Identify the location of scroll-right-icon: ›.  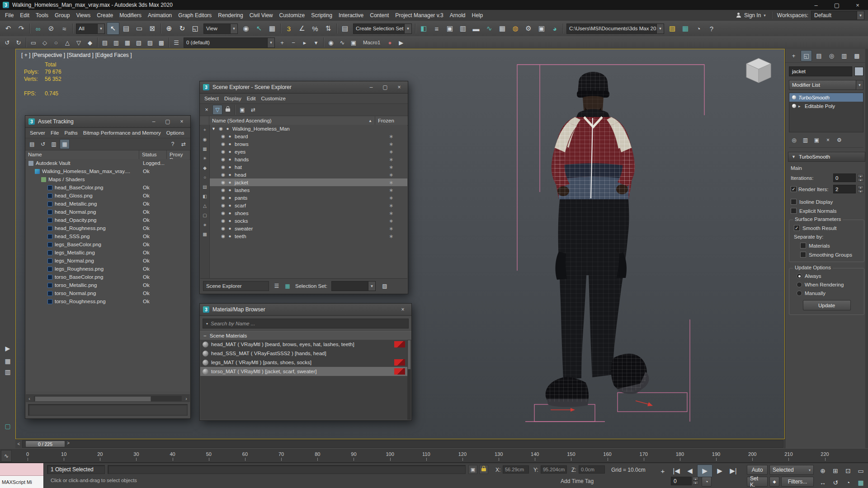
(186, 399).